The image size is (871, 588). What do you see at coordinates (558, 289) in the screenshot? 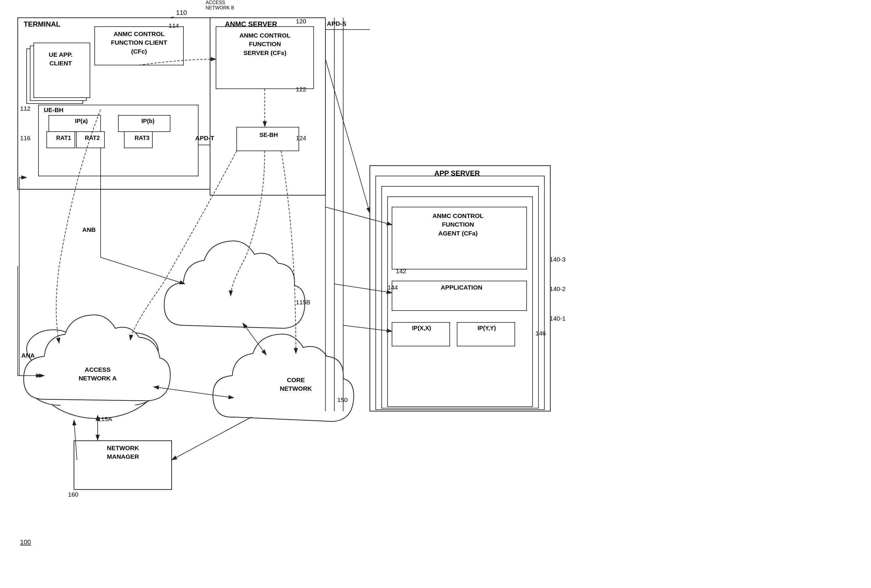
I see `ref-140-2: 140-2` at bounding box center [558, 289].